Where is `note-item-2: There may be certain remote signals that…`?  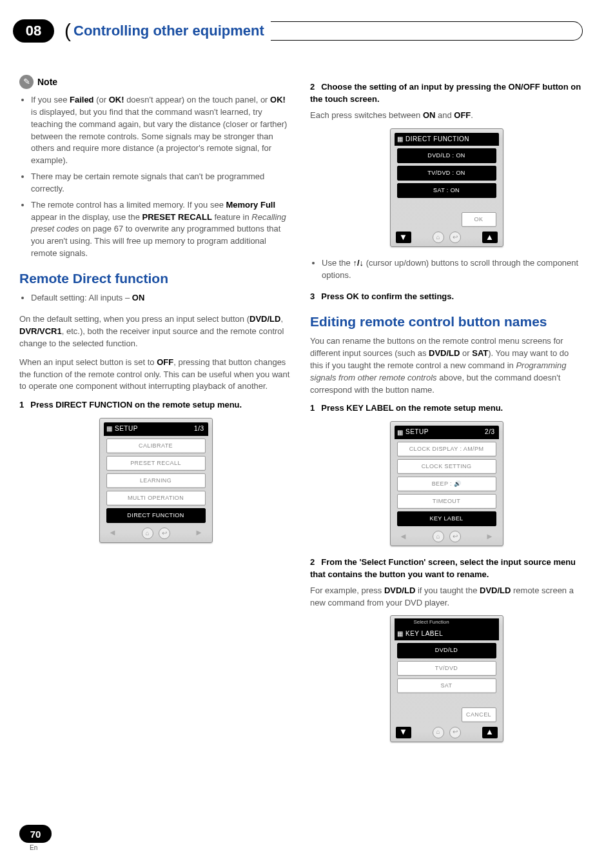 note-item-2: There may be certain remote signals that… is located at coordinates (161, 183).